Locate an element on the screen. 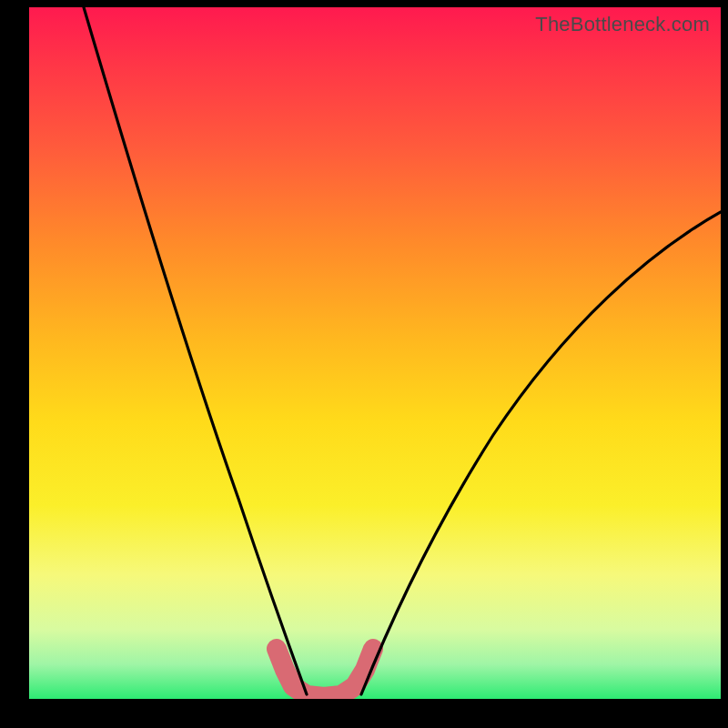 The image size is (728, 728). bottom-marker is located at coordinates (325, 673).